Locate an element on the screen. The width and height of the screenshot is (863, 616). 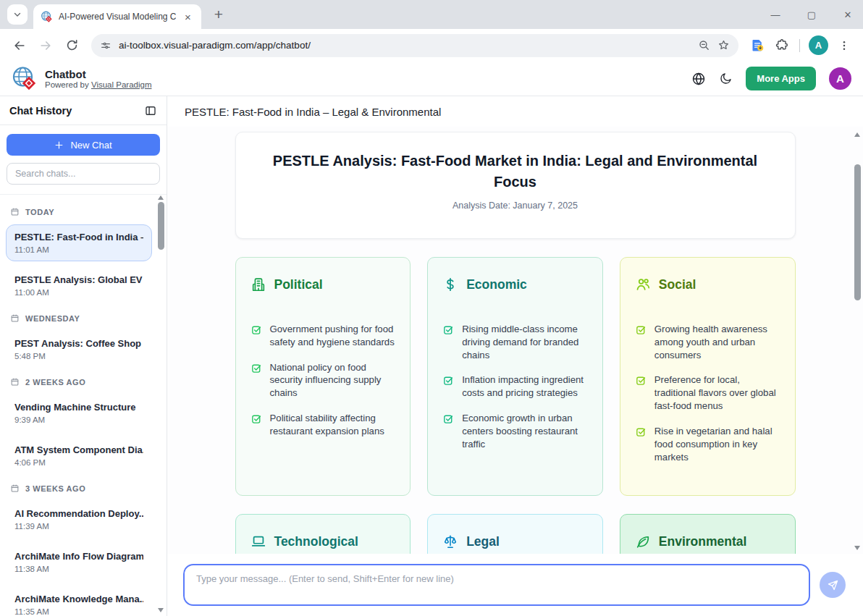
scales-icon is located at coordinates (450, 541).